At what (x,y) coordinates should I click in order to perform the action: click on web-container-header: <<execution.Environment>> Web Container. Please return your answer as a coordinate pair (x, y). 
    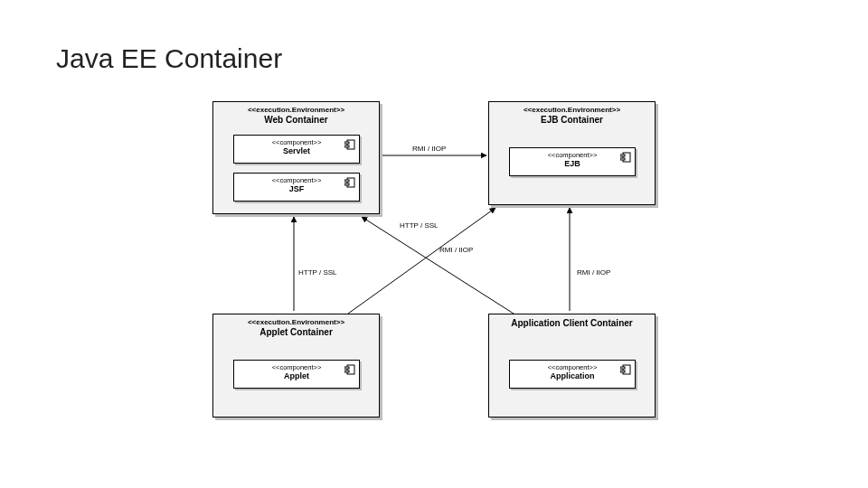
    Looking at the image, I should click on (297, 117).